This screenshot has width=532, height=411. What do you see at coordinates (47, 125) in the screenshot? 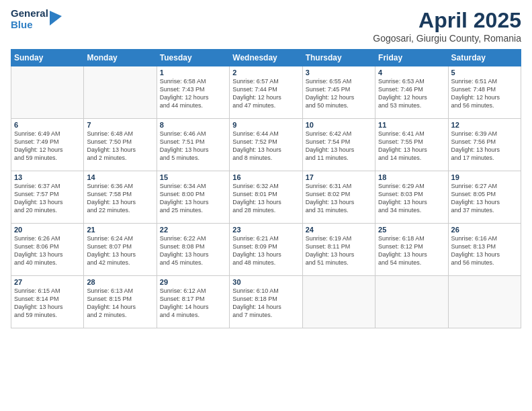
I see `day-number: 6` at bounding box center [47, 125].